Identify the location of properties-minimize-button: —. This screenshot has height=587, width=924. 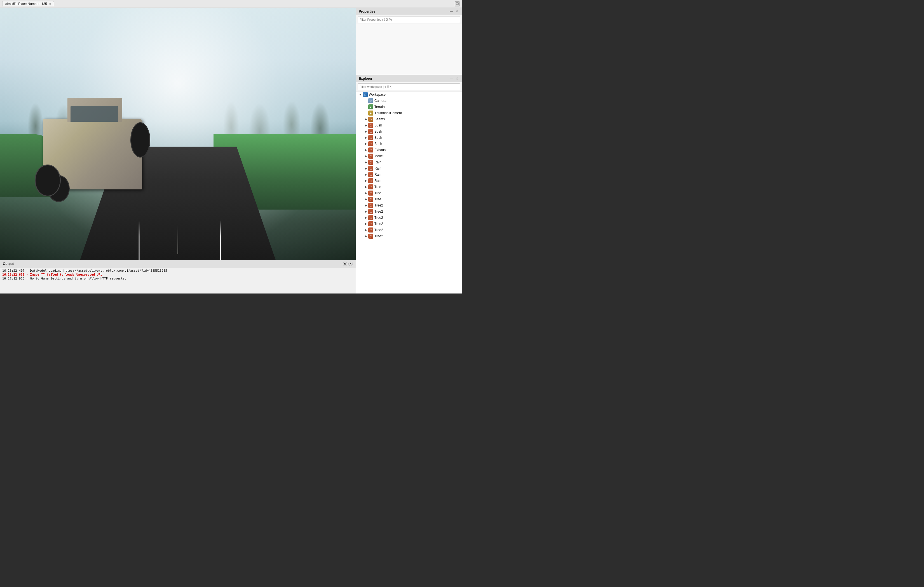
(451, 12).